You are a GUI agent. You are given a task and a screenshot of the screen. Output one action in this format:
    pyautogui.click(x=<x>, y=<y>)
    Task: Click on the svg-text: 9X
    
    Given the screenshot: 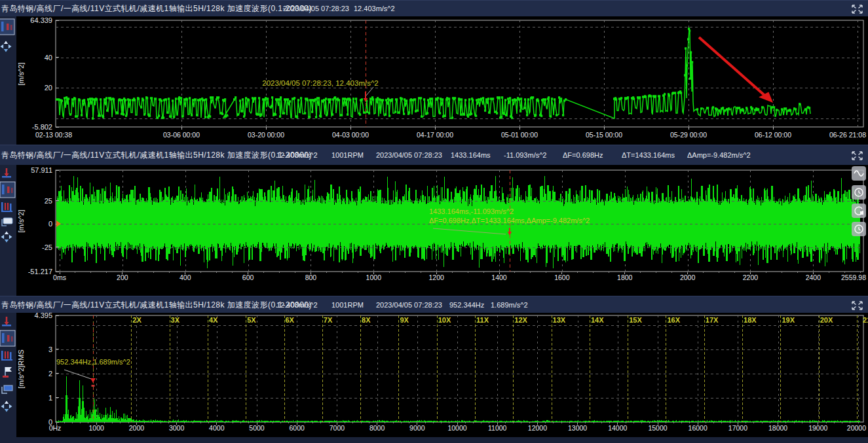 What is the action you would take?
    pyautogui.click(x=404, y=320)
    